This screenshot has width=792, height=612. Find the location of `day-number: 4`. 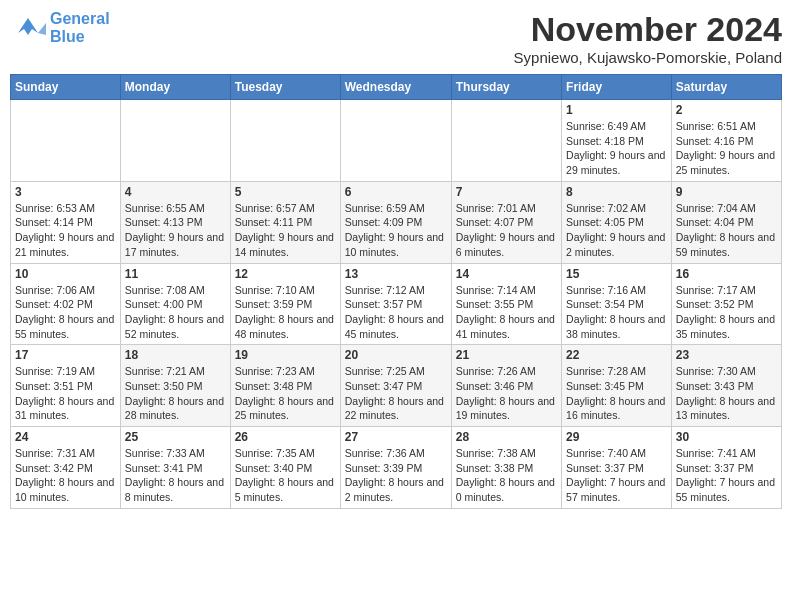

day-number: 4 is located at coordinates (176, 192).